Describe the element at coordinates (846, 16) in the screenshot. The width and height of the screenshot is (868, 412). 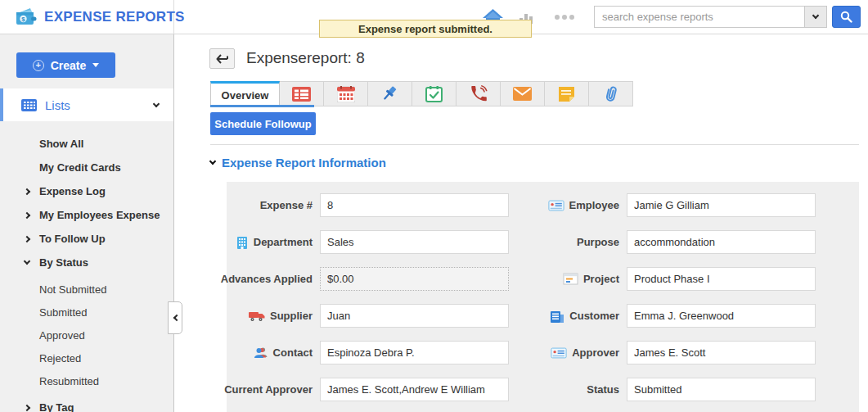
I see `search-icon` at that location.